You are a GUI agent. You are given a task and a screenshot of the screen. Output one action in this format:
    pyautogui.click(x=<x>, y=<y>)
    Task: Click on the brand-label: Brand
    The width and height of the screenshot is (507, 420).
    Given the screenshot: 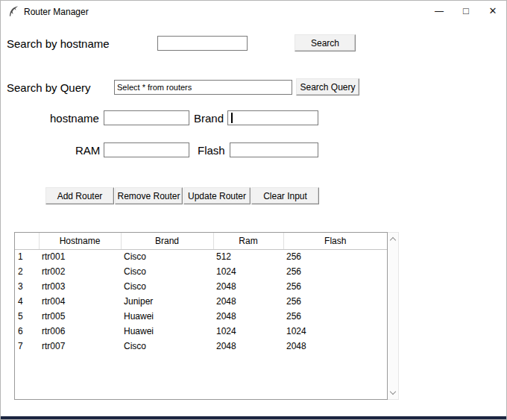 What is the action you would take?
    pyautogui.click(x=209, y=118)
    